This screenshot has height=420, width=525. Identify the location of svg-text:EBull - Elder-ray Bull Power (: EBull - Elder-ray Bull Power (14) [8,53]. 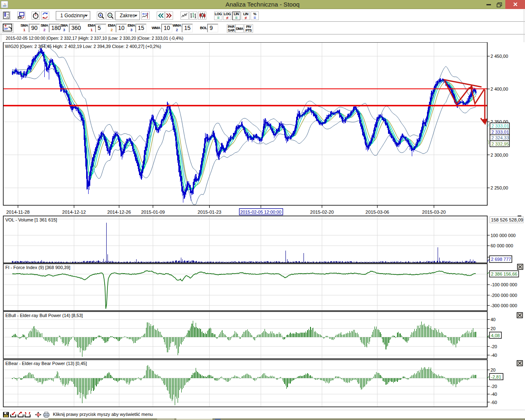
(44, 315).